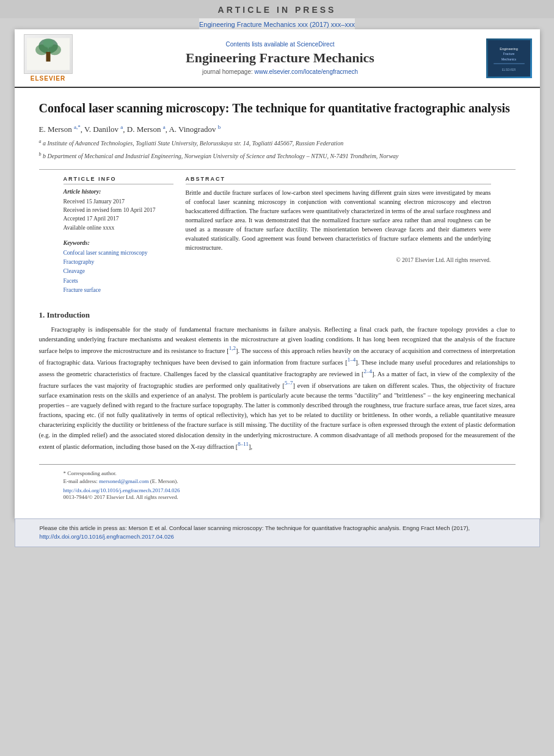  I want to click on keyword-1: Fractography, so click(118, 263).